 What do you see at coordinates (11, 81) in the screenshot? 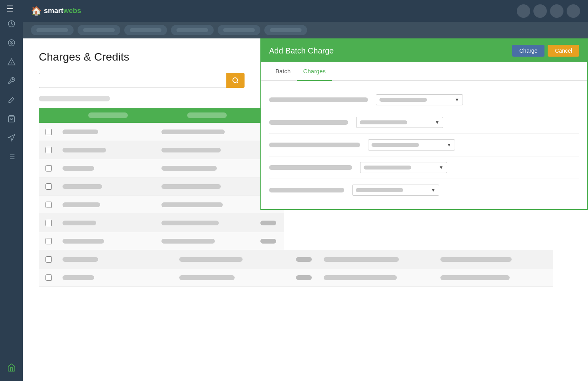
I see `wrench-icon` at bounding box center [11, 81].